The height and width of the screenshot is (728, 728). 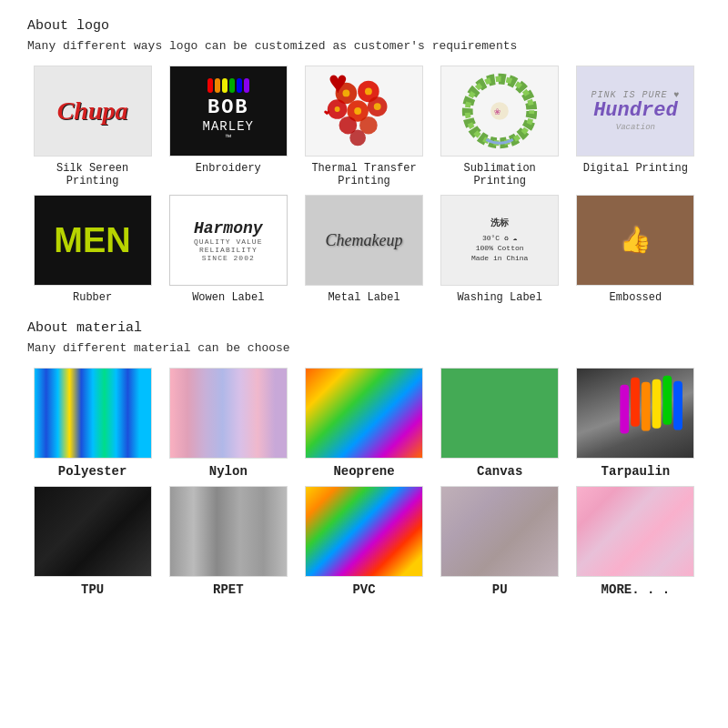 What do you see at coordinates (500, 111) in the screenshot?
I see `wreath-svg: ❀` at bounding box center [500, 111].